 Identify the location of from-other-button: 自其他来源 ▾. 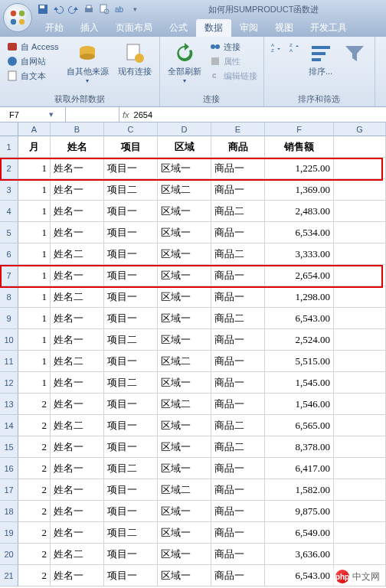
(87, 63).